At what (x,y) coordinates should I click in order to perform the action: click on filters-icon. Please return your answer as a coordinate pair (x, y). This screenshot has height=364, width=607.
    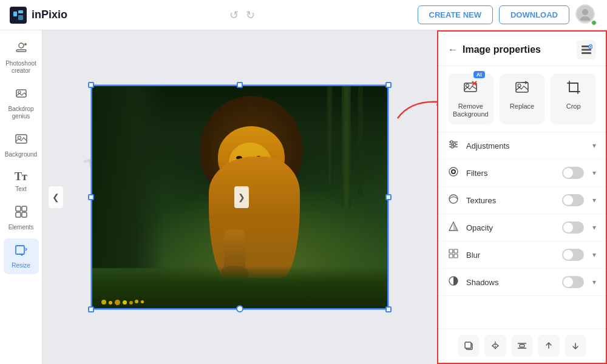
    Looking at the image, I should click on (454, 173).